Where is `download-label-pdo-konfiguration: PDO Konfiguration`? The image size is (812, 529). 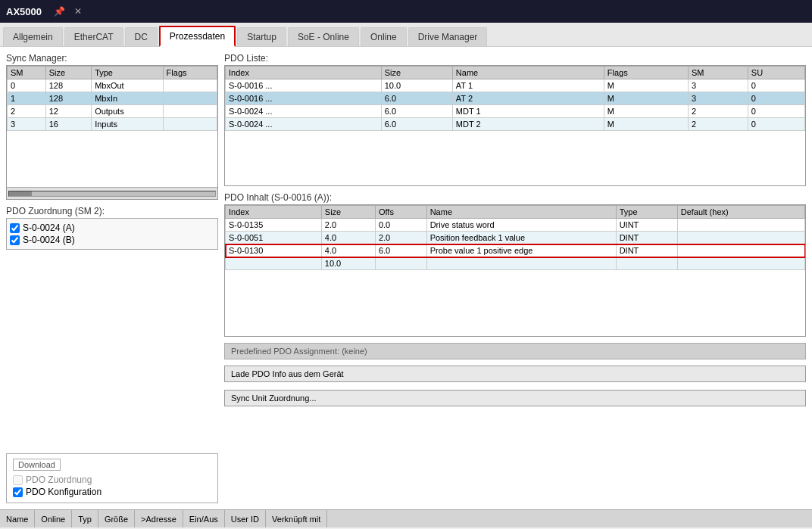
download-label-pdo-konfiguration: PDO Konfiguration is located at coordinates (64, 492).